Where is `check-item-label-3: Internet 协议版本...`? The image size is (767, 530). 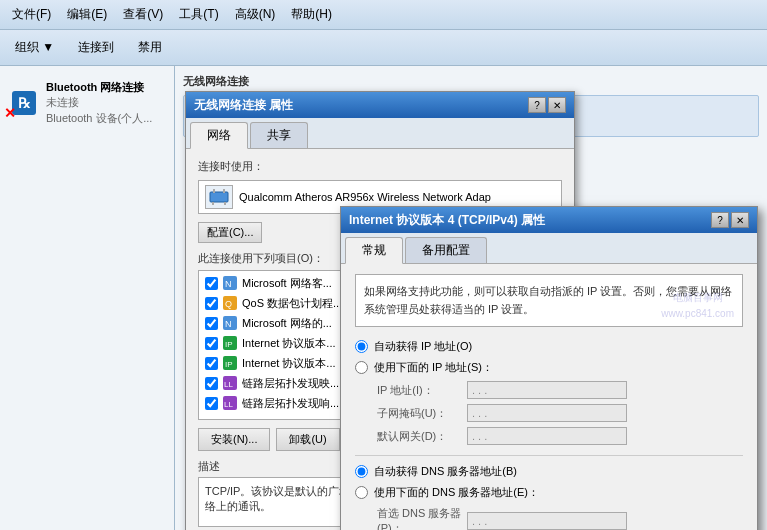
check-item-label-3: Internet 协议版本... is located at coordinates (289, 344).